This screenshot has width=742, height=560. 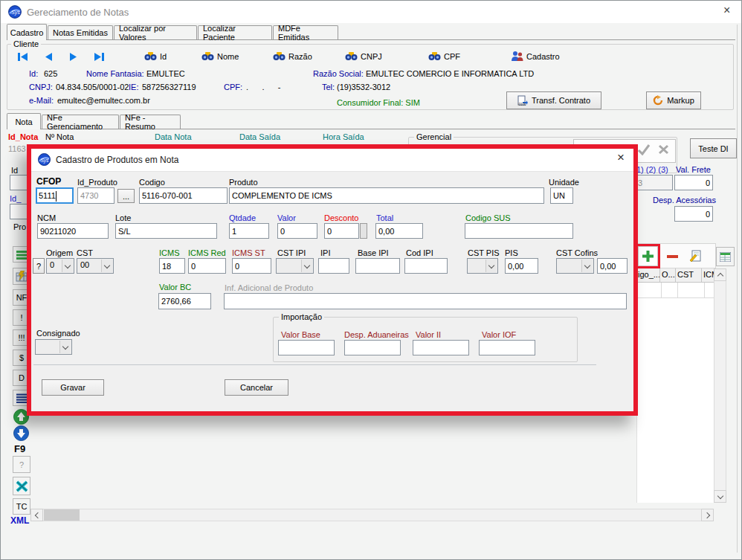 What do you see at coordinates (297, 231) in the screenshot?
I see `valor-field` at bounding box center [297, 231].